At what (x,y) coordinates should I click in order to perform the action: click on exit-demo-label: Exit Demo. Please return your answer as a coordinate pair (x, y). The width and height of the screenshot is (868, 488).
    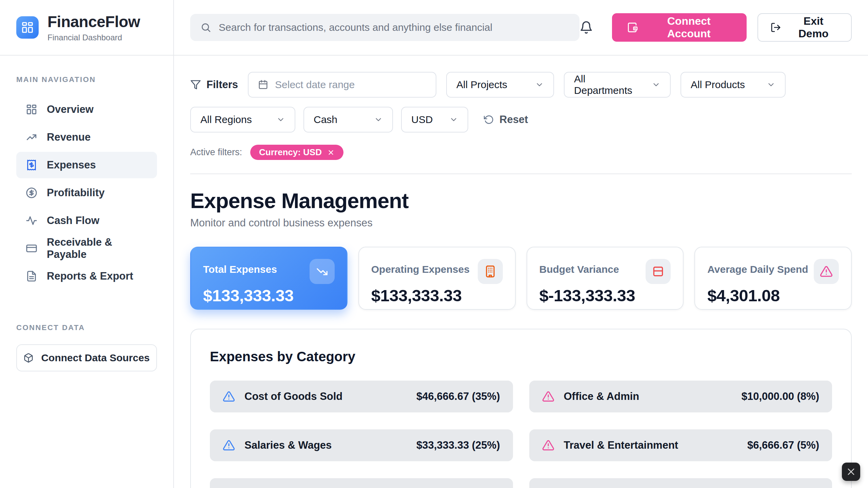
    Looking at the image, I should click on (813, 27).